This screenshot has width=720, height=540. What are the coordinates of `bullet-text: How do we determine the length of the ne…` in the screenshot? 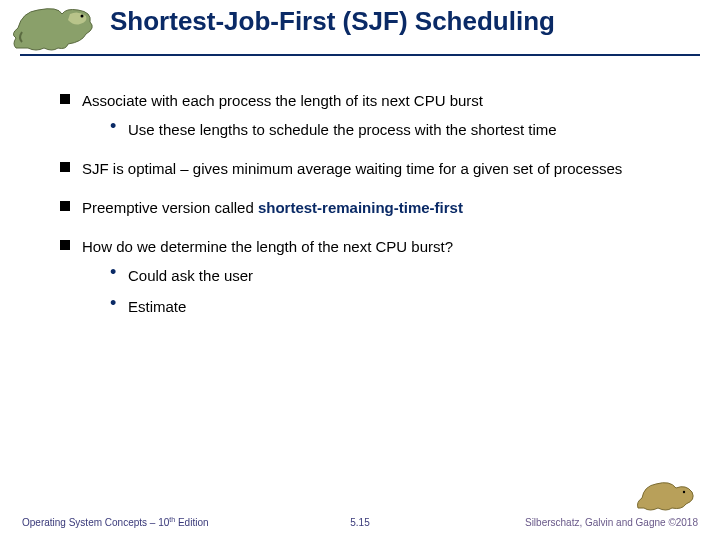 It's located at (268, 246).